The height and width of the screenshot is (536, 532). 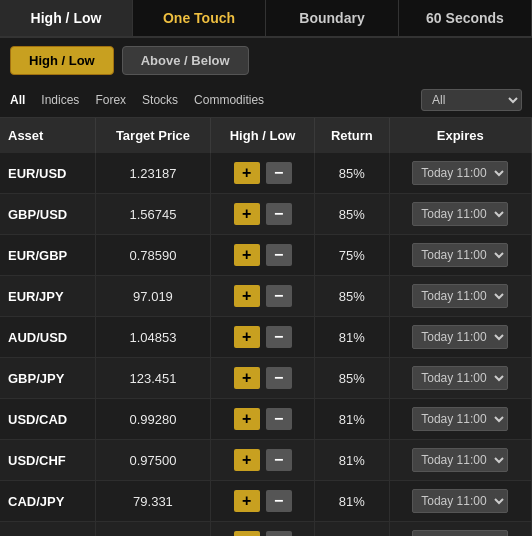 I want to click on filter-select-wrapper: All EUR/USD GBP/USD EUR/GBP, so click(x=472, y=100).